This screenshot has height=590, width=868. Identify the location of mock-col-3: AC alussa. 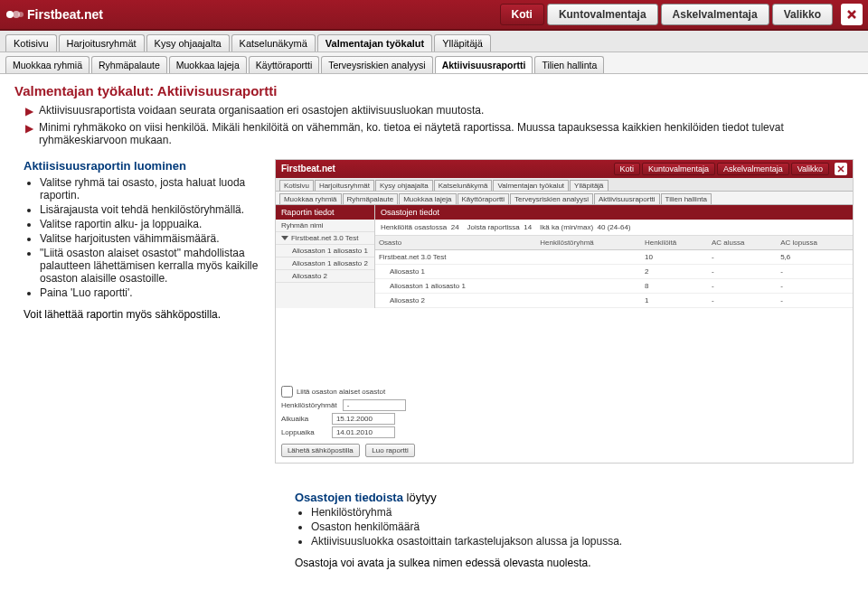
(742, 243).